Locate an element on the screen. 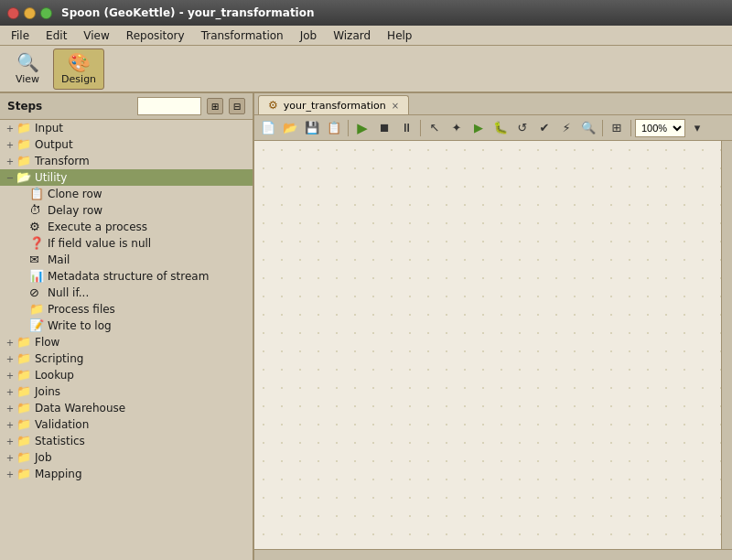  ct-replay-button: ↺ is located at coordinates (522, 128).